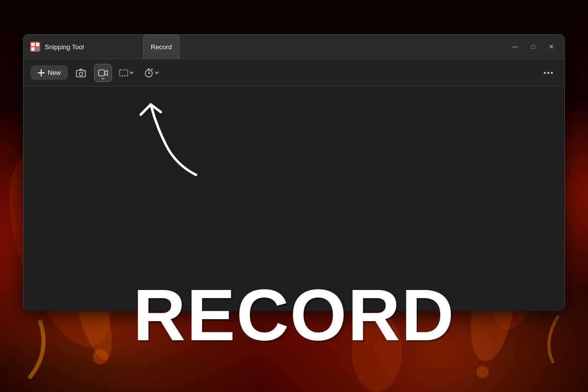 The height and width of the screenshot is (392, 588). What do you see at coordinates (41, 73) in the screenshot?
I see `plus-icon` at bounding box center [41, 73].